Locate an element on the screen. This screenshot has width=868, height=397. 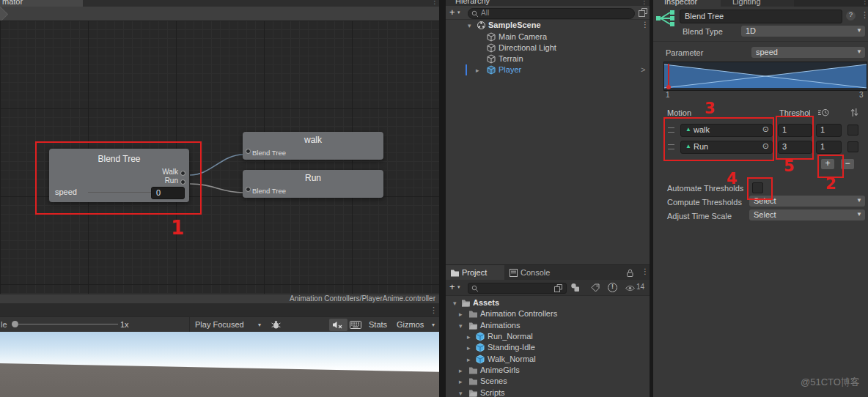
search-by-type-icon is located at coordinates (575, 287).